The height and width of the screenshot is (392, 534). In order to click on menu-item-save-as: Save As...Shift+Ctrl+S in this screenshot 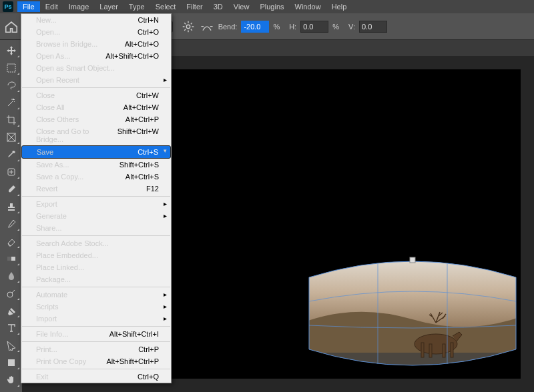, I will do `click(96, 165)`.